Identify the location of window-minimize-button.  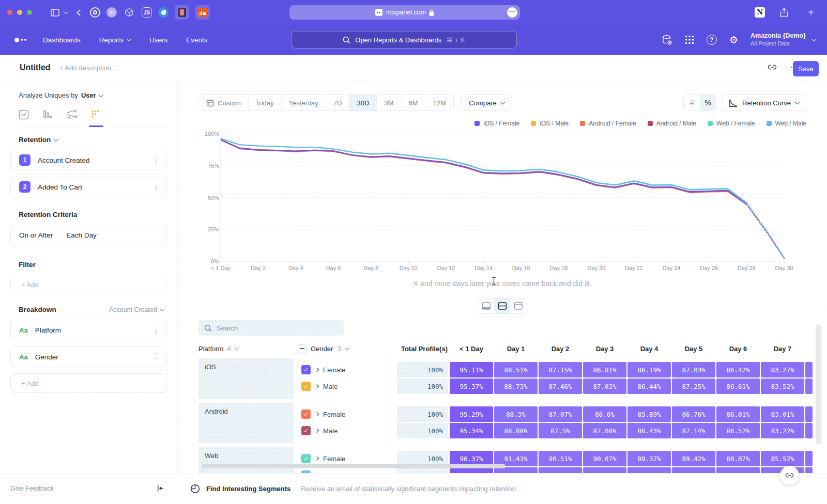
(20, 12).